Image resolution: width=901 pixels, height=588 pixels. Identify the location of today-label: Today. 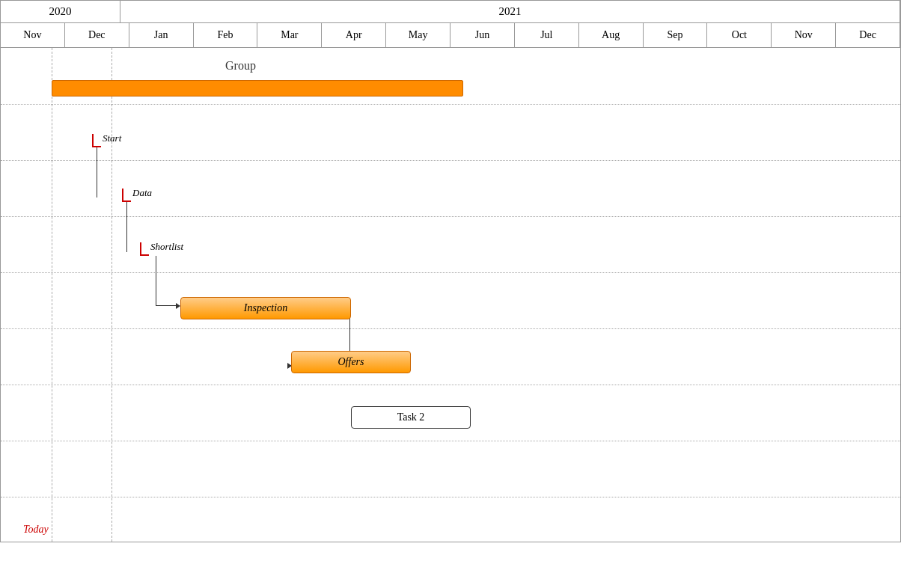
(36, 530).